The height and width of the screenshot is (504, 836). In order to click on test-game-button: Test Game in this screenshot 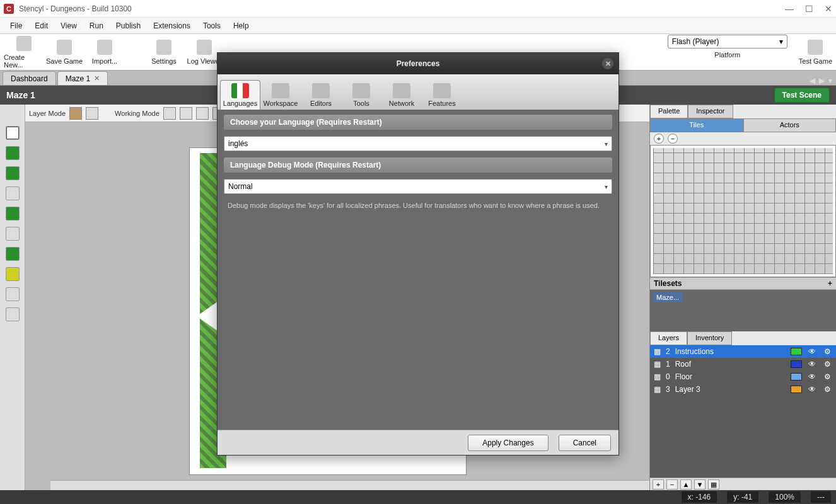, I will do `click(816, 52)`.